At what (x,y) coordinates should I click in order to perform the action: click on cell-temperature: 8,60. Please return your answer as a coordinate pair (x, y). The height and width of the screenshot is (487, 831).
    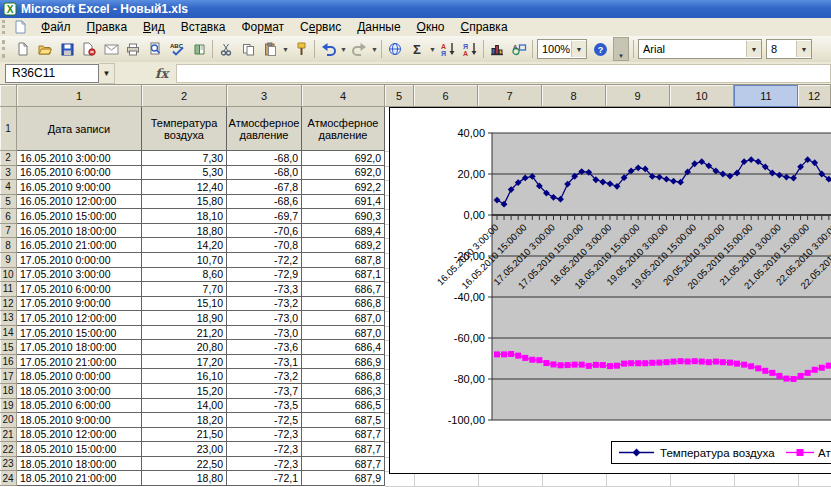
    Looking at the image, I should click on (184, 276).